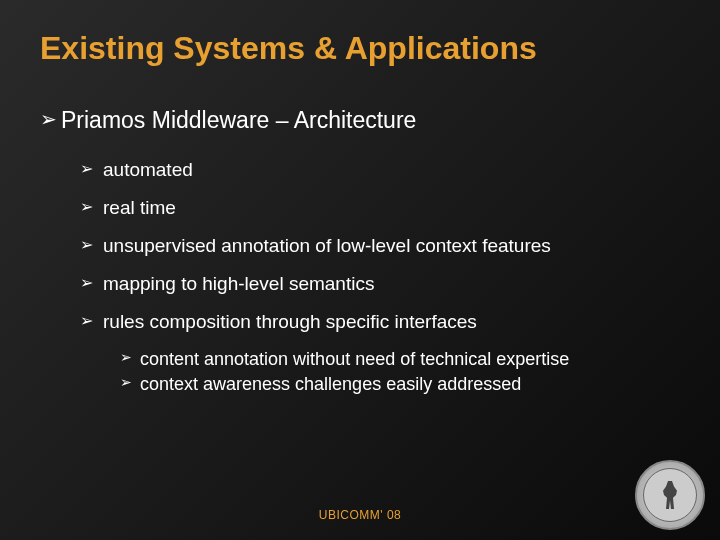 The width and height of the screenshot is (720, 540). What do you see at coordinates (290, 322) in the screenshot?
I see `sub-bullet-text: rules composition through specific inter…` at bounding box center [290, 322].